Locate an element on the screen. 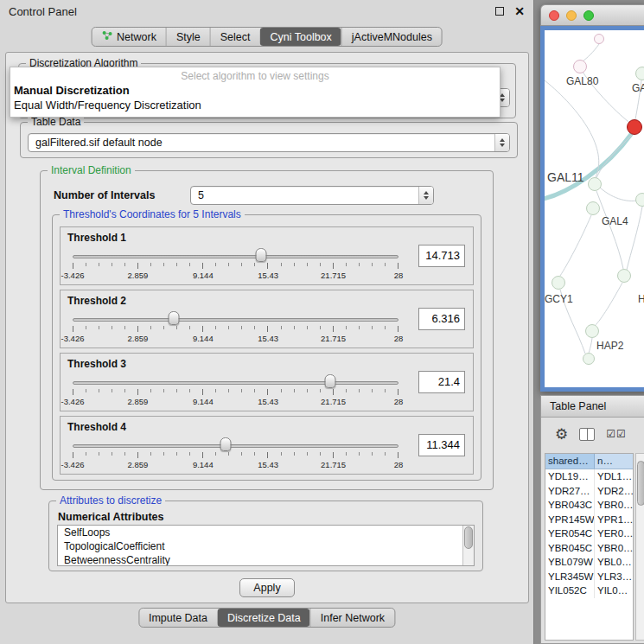  table-cell: YDL1… is located at coordinates (614, 477).